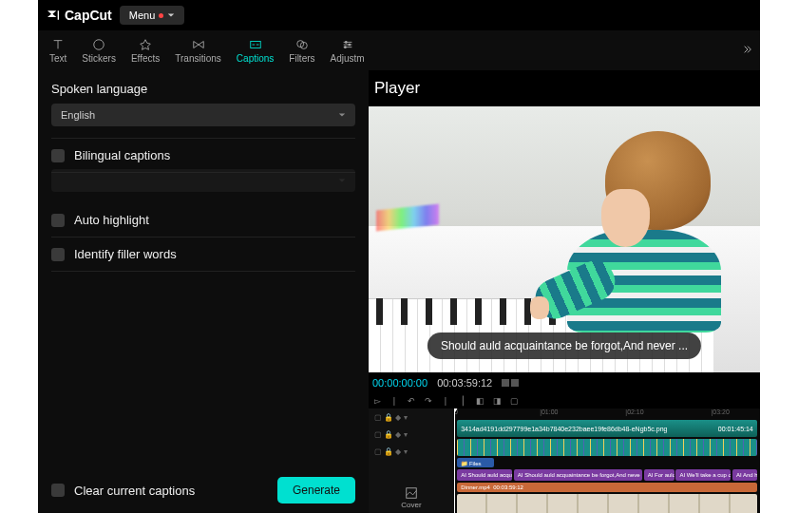  What do you see at coordinates (255, 51) in the screenshot?
I see `tab-captions: Captions` at bounding box center [255, 51].